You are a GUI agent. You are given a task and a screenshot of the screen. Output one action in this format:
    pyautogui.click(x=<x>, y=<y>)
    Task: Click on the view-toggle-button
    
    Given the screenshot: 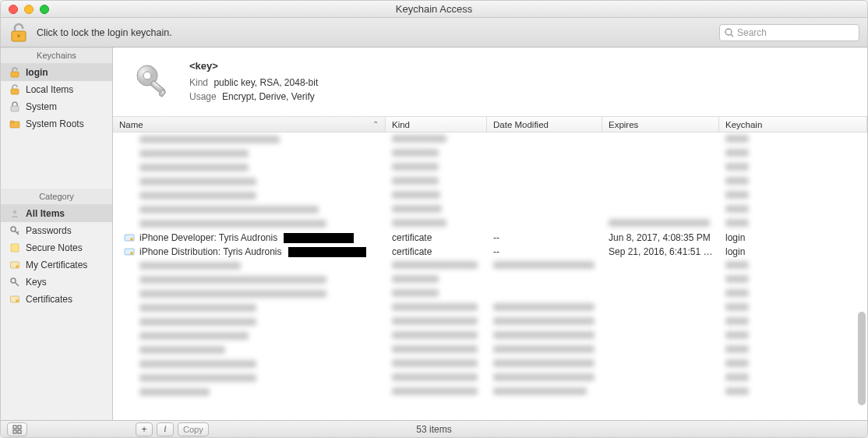 What is the action you would take?
    pyautogui.click(x=17, y=429)
    